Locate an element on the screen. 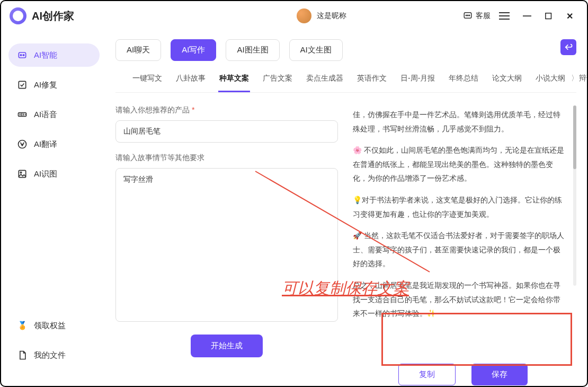 This screenshot has height=387, width=588. sidebar-item-label: 领取权益 is located at coordinates (50, 326).